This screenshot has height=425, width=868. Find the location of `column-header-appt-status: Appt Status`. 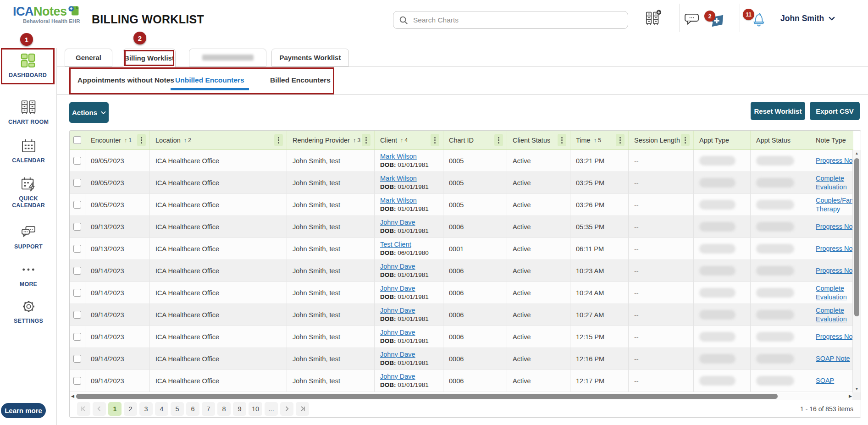

column-header-appt-status: Appt Status is located at coordinates (780, 140).